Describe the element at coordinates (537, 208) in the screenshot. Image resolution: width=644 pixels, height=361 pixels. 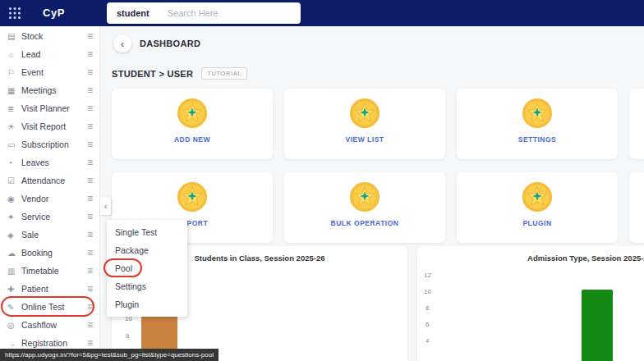
I see `card-plugin: PLUGIN` at that location.